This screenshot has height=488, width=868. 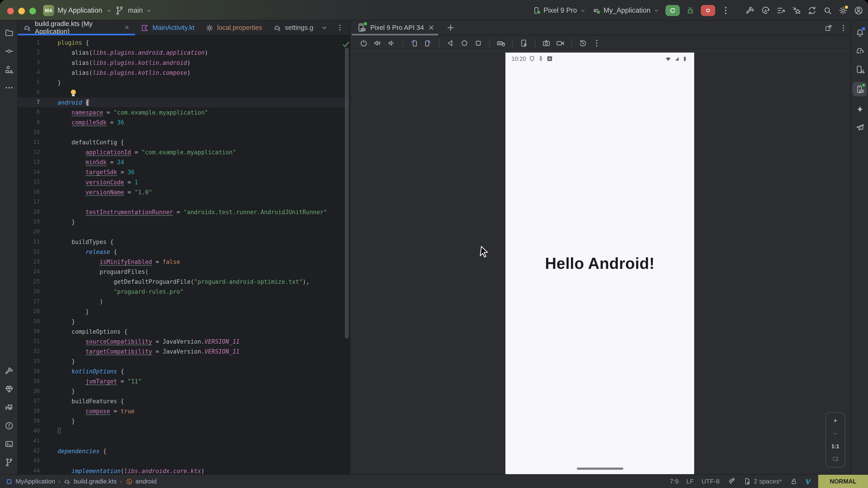 What do you see at coordinates (362, 28) in the screenshot?
I see `running-device-icon` at bounding box center [362, 28].